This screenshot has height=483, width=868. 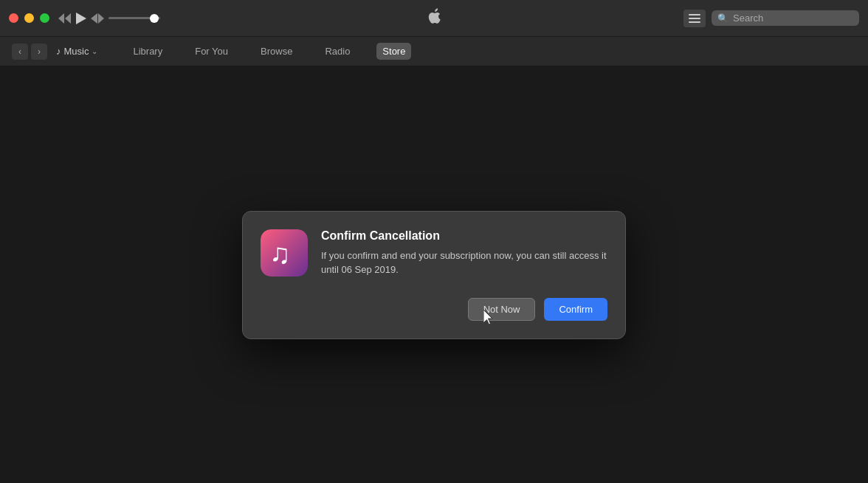 I want to click on fast-forward-button, so click(x=97, y=18).